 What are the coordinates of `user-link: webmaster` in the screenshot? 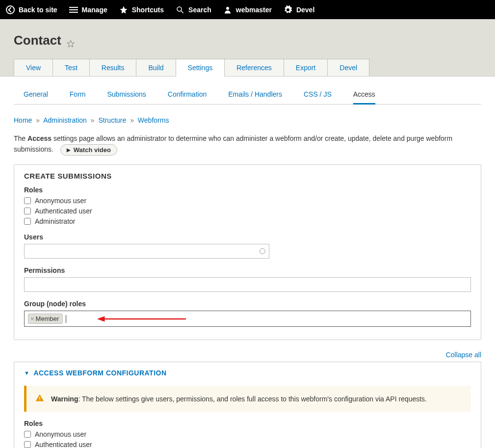 It's located at (247, 10).